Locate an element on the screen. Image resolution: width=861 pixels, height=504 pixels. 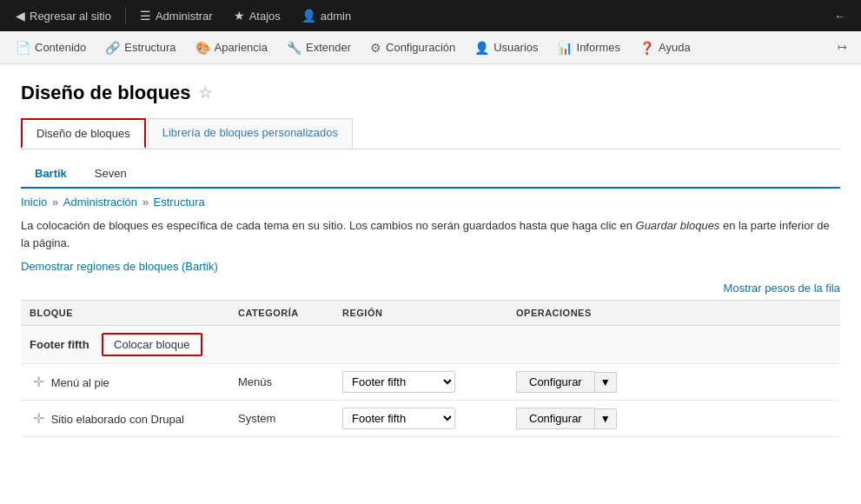
secondary-nav: 📄 Contenido 🔗 Estructura 🎨 Apariencia 🔧 … is located at coordinates (431, 48).